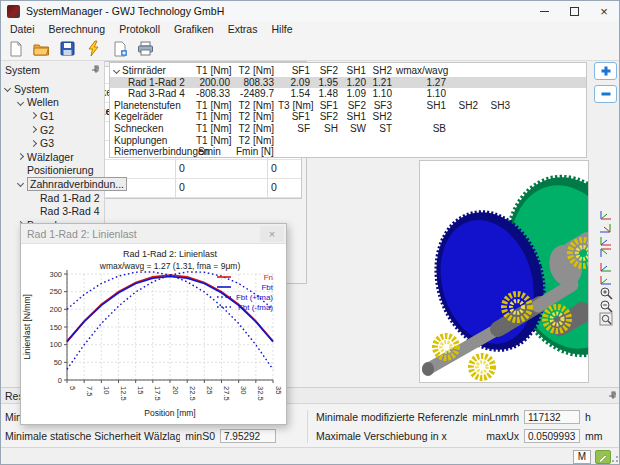  I want to click on result-unit: h, so click(596, 417).